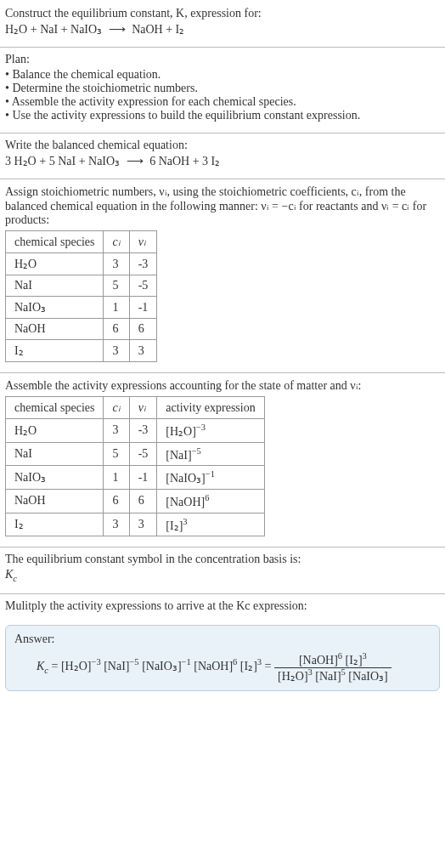 This screenshot has height=868, width=445. What do you see at coordinates (197, 451) in the screenshot?
I see `expr-exp: −5` at bounding box center [197, 451].